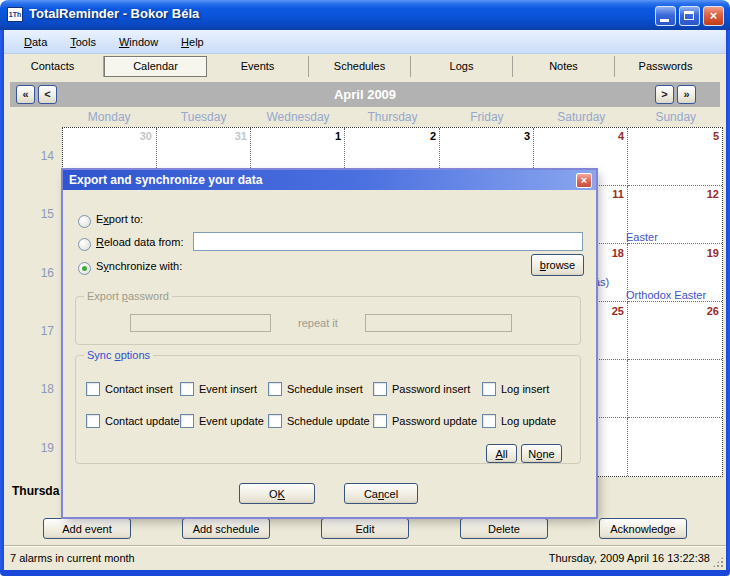 Image resolution: width=730 pixels, height=576 pixels. What do you see at coordinates (298, 118) in the screenshot?
I see `day-header: Wednesday` at bounding box center [298, 118].